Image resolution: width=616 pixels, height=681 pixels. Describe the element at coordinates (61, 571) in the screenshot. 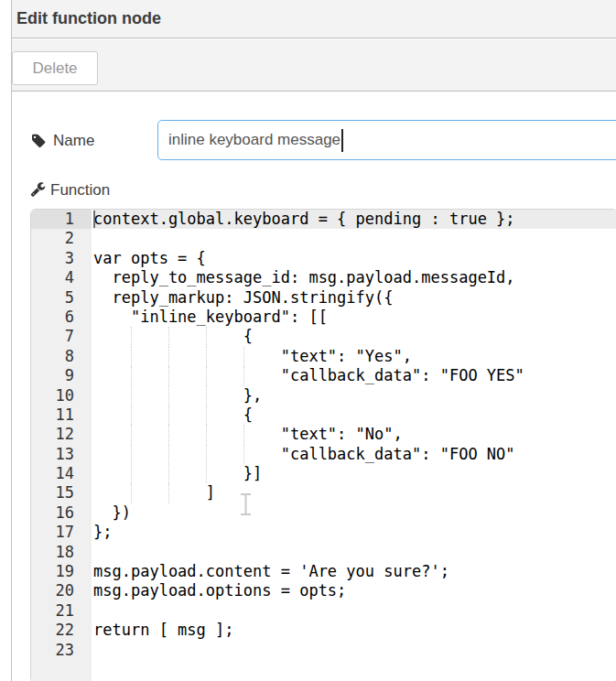

I see `gutter-line-number: 19` at that location.